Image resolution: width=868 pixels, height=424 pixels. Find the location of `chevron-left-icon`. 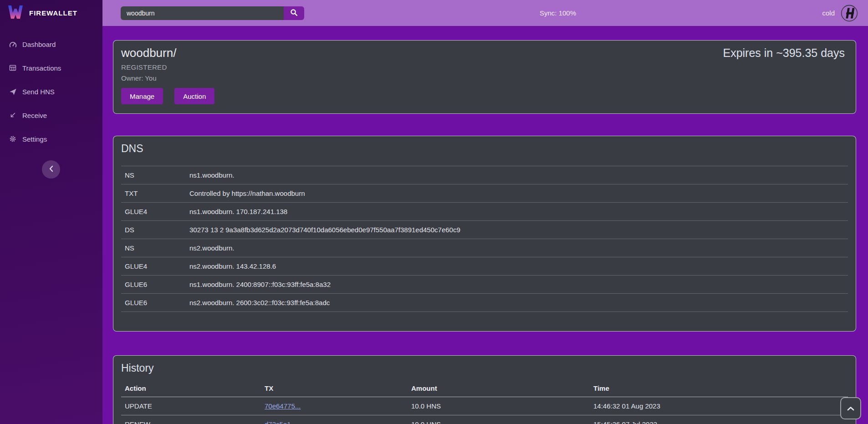

chevron-left-icon is located at coordinates (51, 169).